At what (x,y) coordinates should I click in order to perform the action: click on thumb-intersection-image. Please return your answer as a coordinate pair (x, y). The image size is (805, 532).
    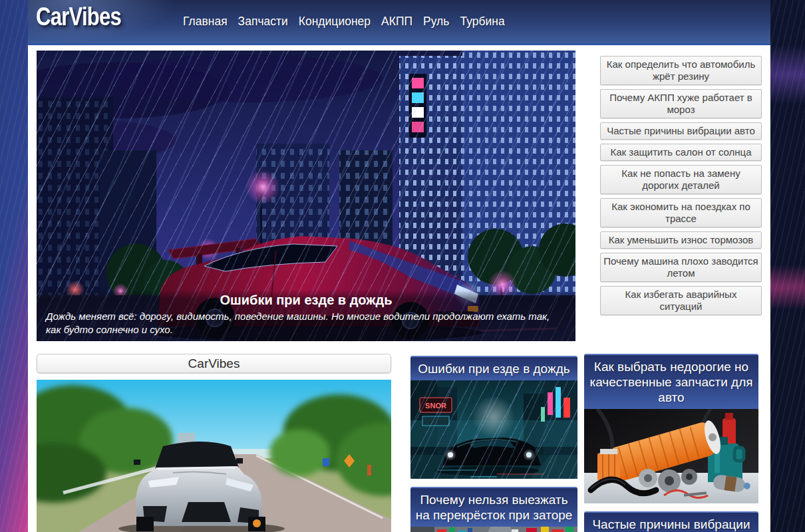
    Looking at the image, I should click on (494, 529).